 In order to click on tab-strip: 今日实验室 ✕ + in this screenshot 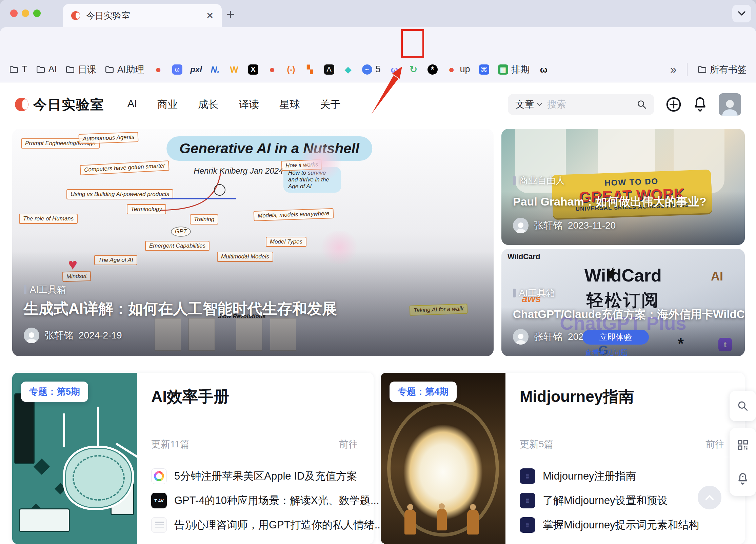, I will do `click(378, 14)`.